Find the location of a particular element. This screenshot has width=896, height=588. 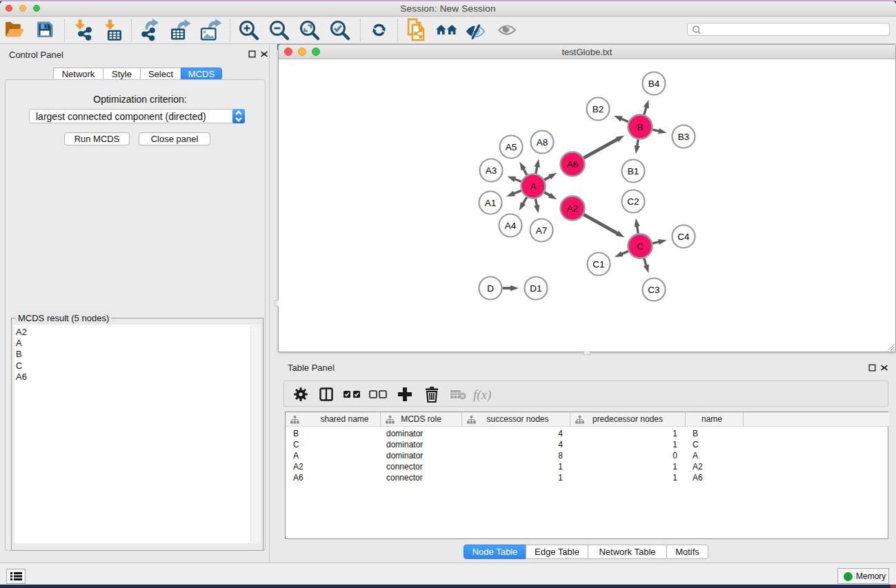

svg-text: B1 is located at coordinates (633, 171).